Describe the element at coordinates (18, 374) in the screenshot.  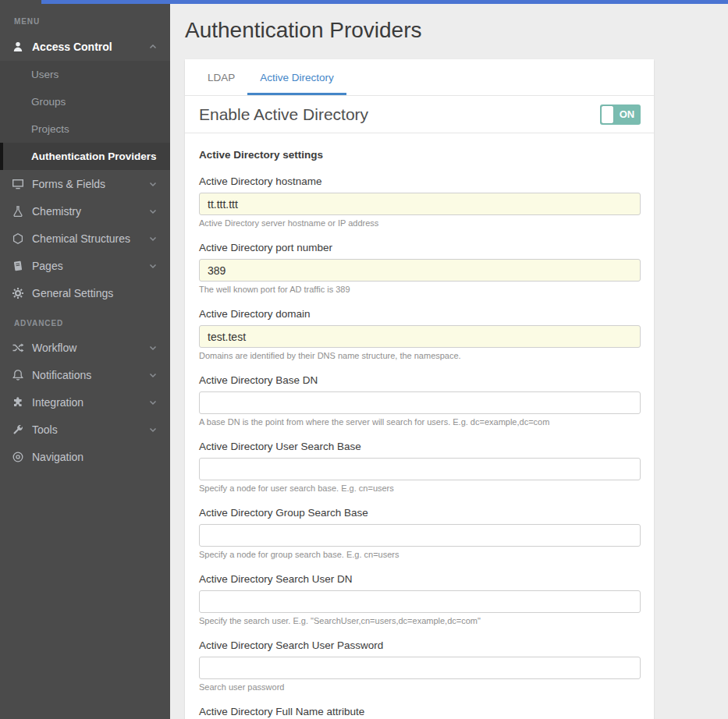
I see `bell-icon` at that location.